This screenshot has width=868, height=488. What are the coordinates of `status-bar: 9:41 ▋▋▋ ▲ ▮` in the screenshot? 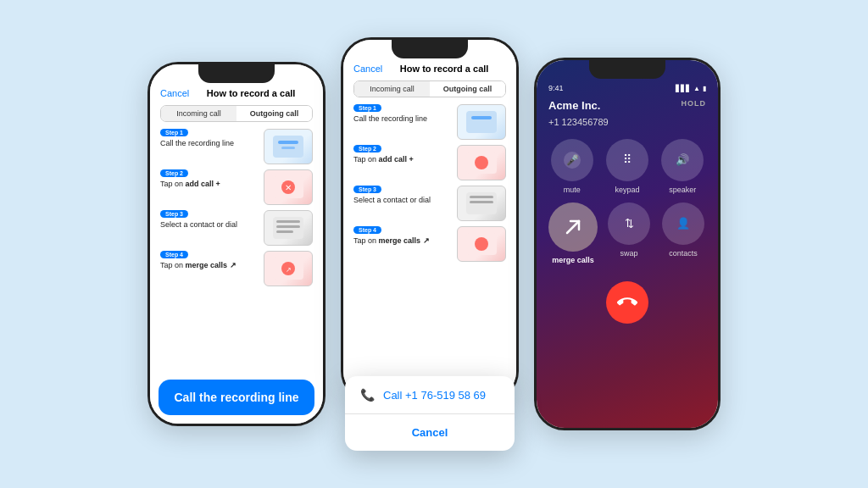 It's located at (627, 88).